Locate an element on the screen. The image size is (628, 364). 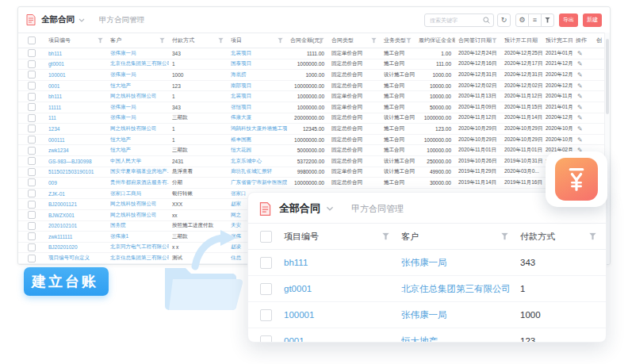
cell-code: BJWZX001 is located at coordinates (76, 215).